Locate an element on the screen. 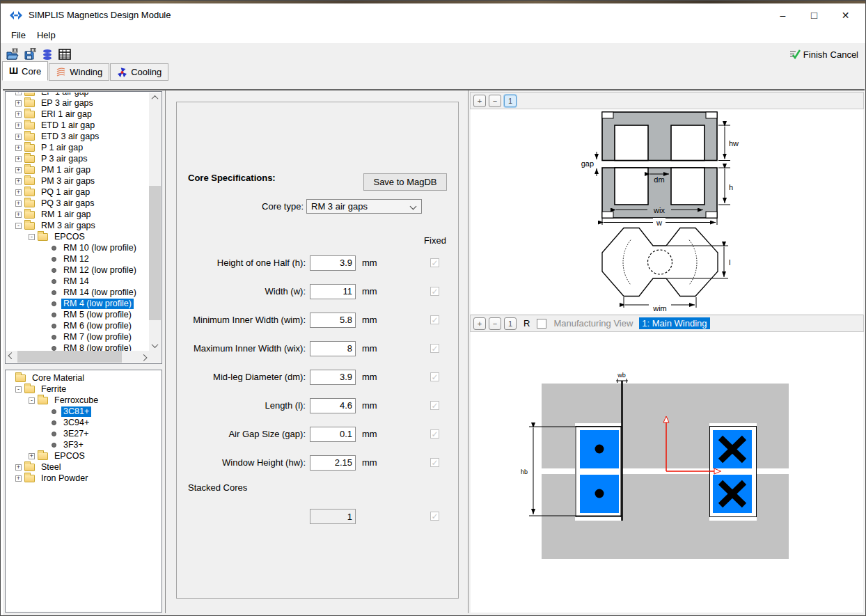 The height and width of the screenshot is (616, 866). splitter-right is located at coordinates (468, 352).